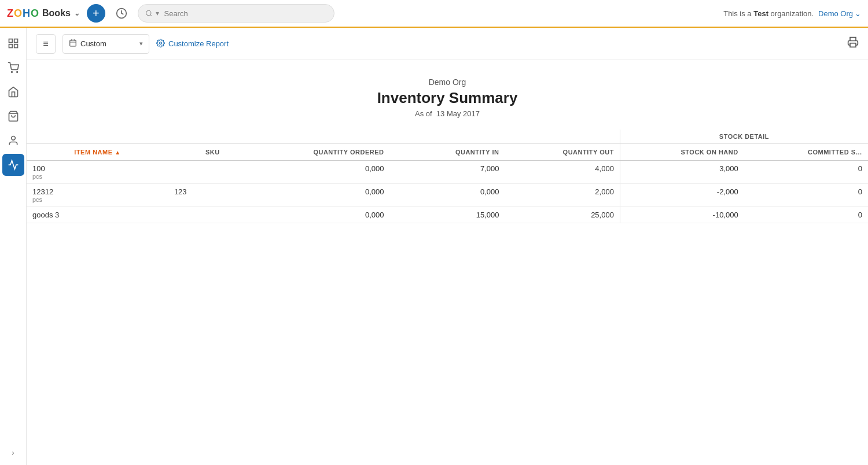 The width and height of the screenshot is (868, 465). I want to click on customize-report-label: Customize Report, so click(198, 44).